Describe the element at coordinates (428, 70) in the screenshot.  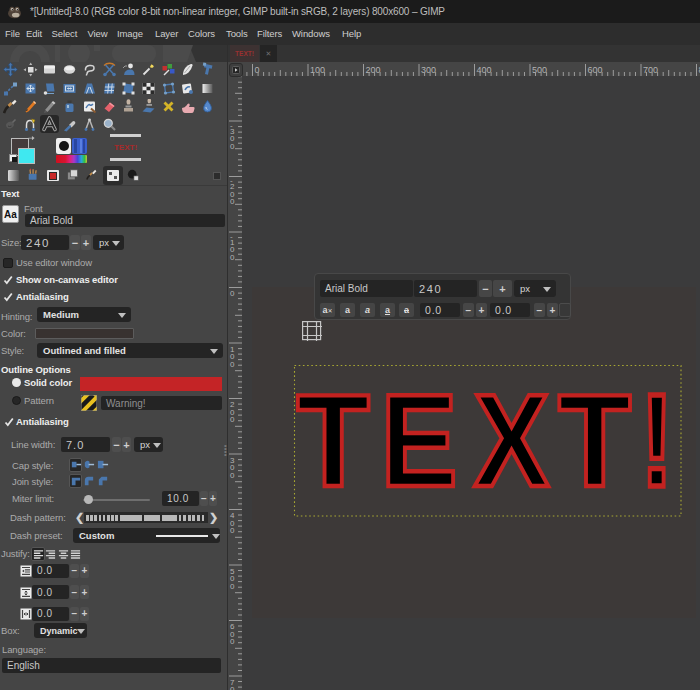
I see `svg-text: 300` at that location.